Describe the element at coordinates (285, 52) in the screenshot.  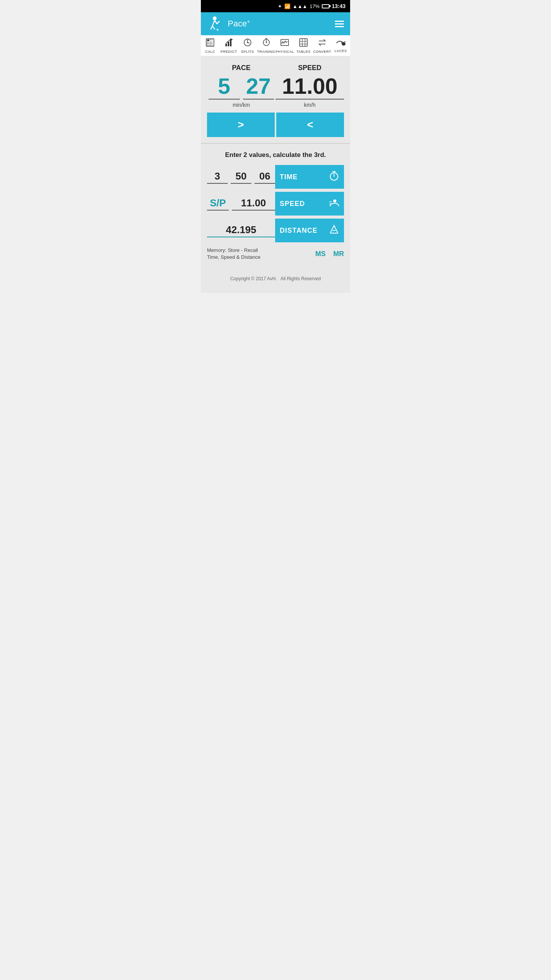
I see `nav-label-physical: PHYSICAL` at that location.